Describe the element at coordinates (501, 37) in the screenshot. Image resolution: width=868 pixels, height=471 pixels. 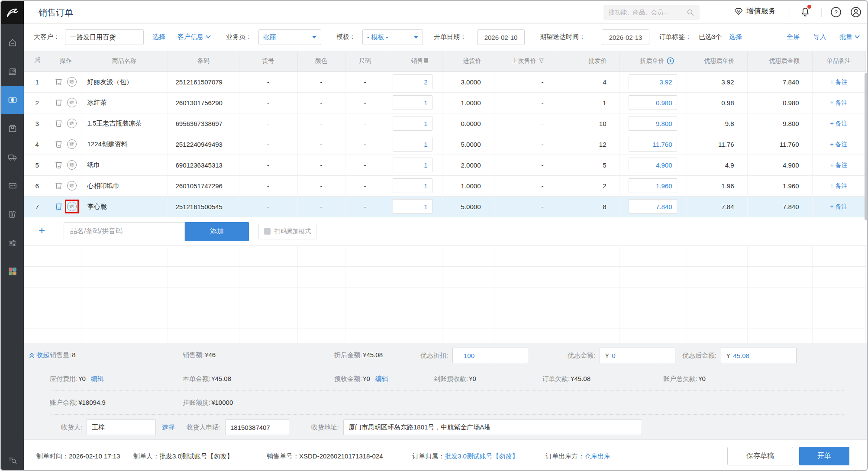
I see `order-date-input: 2026-02-10` at that location.